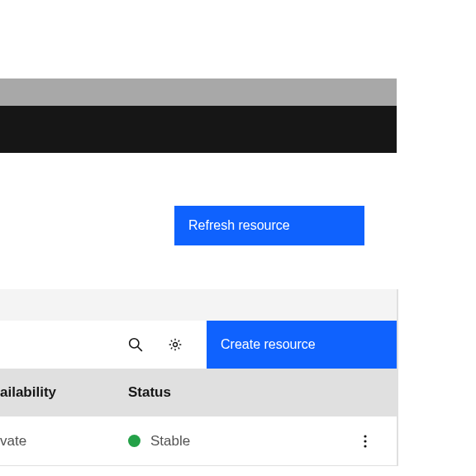 The image size is (476, 476). What do you see at coordinates (365, 441) in the screenshot?
I see `row-overflow-menu` at bounding box center [365, 441].